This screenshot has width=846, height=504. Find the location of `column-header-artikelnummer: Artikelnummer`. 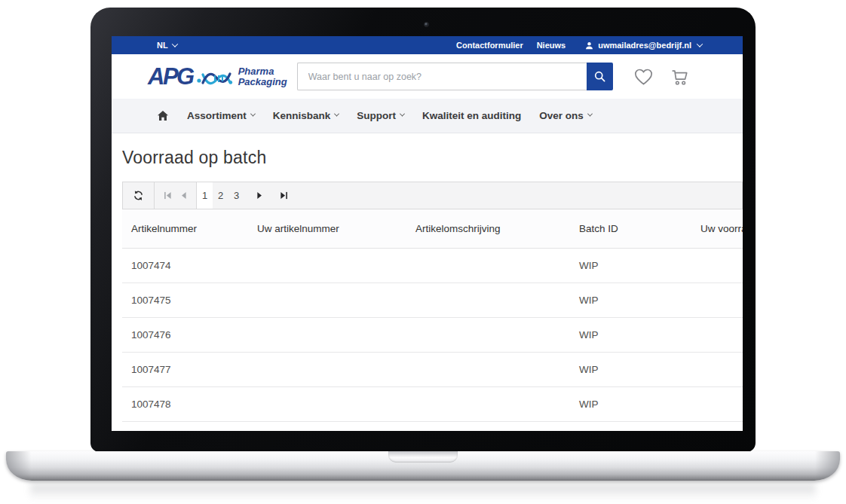

column-header-artikelnummer: Artikelnummer is located at coordinates (185, 229).